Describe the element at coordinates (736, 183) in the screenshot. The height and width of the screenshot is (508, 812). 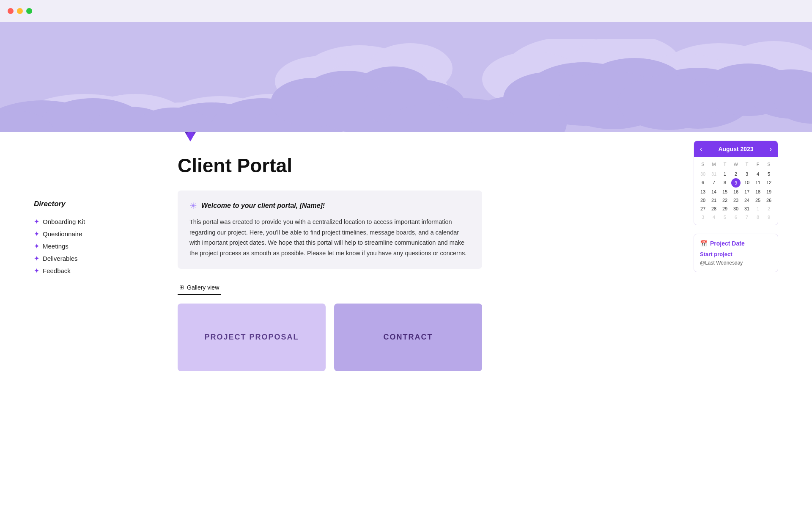
I see `calendar-row: 6789101112` at that location.